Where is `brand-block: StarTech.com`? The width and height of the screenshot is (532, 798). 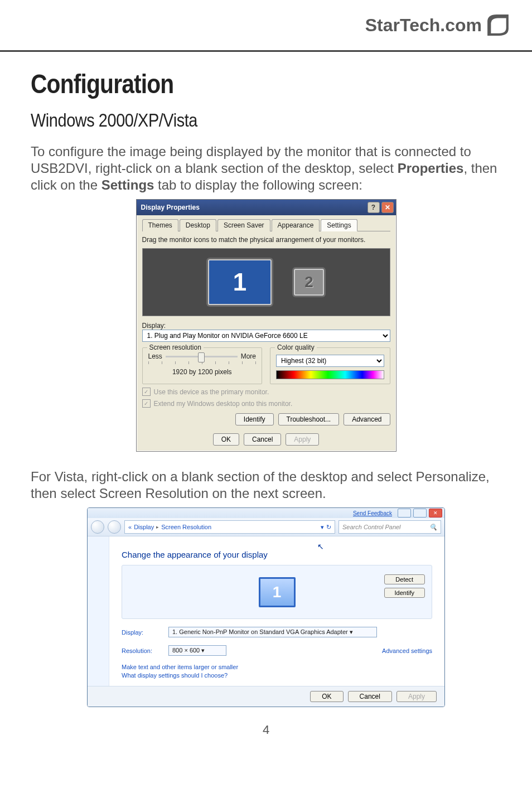
brand-block: StarTech.com is located at coordinates (437, 25).